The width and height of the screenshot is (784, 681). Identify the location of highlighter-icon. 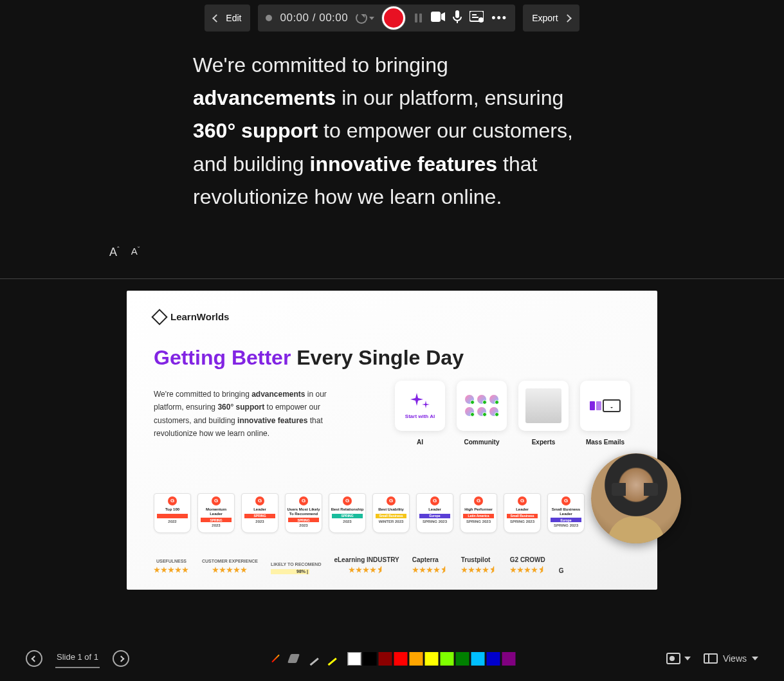
(329, 658).